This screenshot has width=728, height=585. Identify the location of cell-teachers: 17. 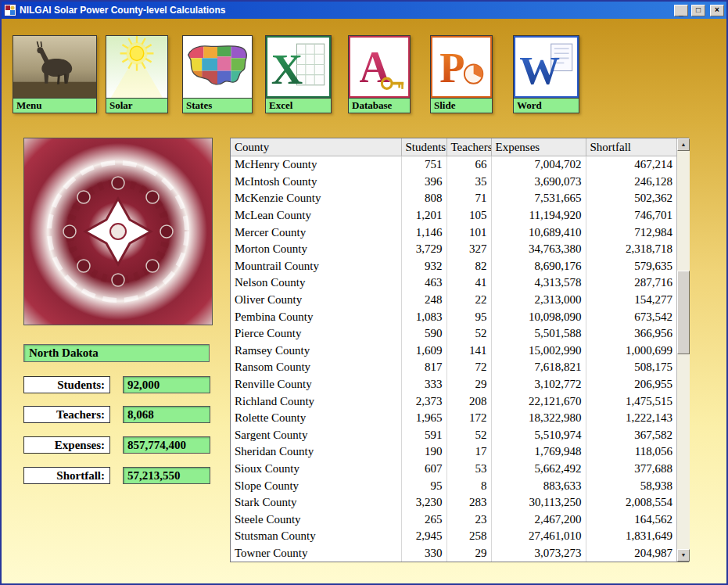
(469, 452).